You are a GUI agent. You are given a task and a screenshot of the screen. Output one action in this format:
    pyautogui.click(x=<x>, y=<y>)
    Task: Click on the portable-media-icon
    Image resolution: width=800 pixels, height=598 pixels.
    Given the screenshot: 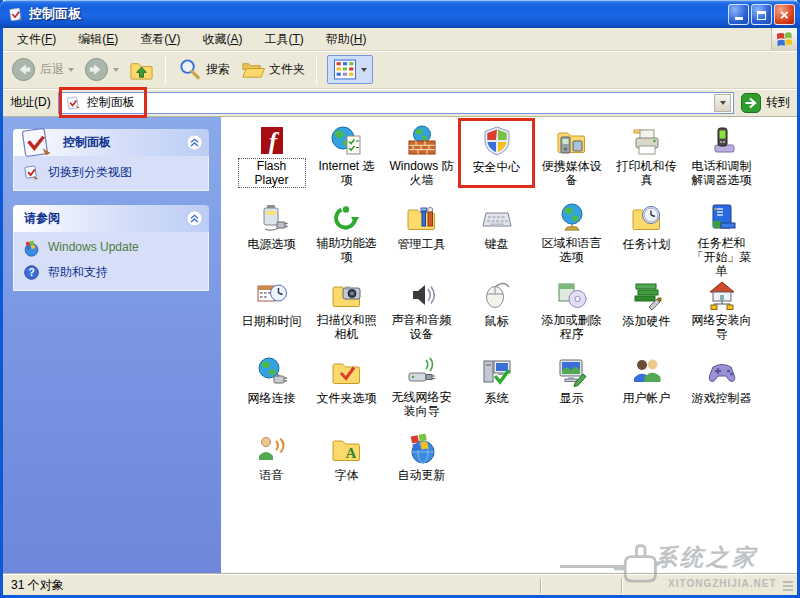 What is the action you would take?
    pyautogui.click(x=572, y=141)
    